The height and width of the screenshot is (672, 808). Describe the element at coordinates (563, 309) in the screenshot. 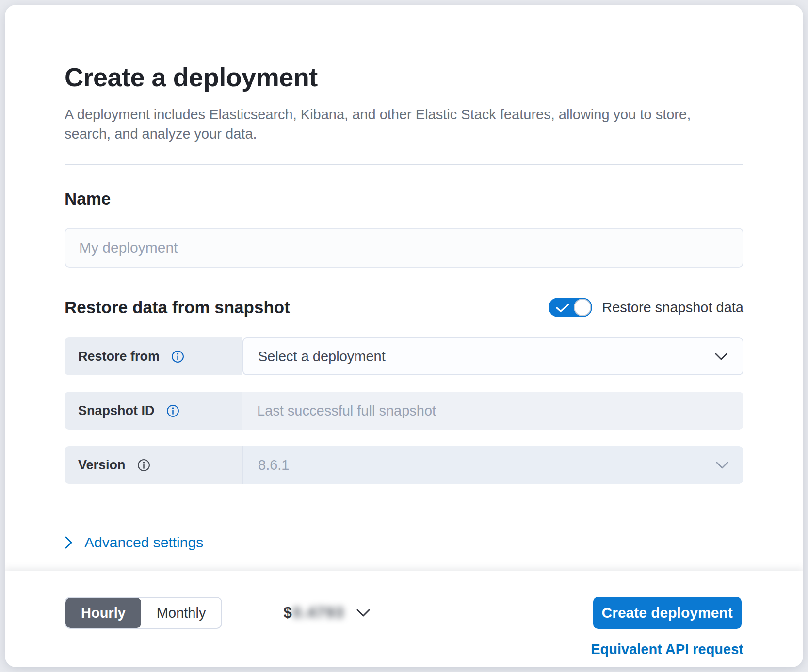

I see `check-icon` at that location.